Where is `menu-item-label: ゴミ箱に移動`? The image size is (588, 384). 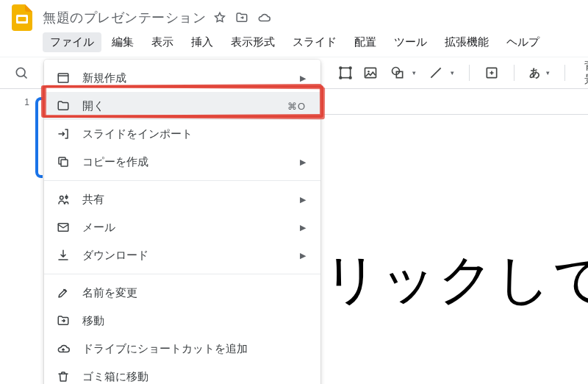 menu-item-label: ゴミ箱に移動 is located at coordinates (194, 377).